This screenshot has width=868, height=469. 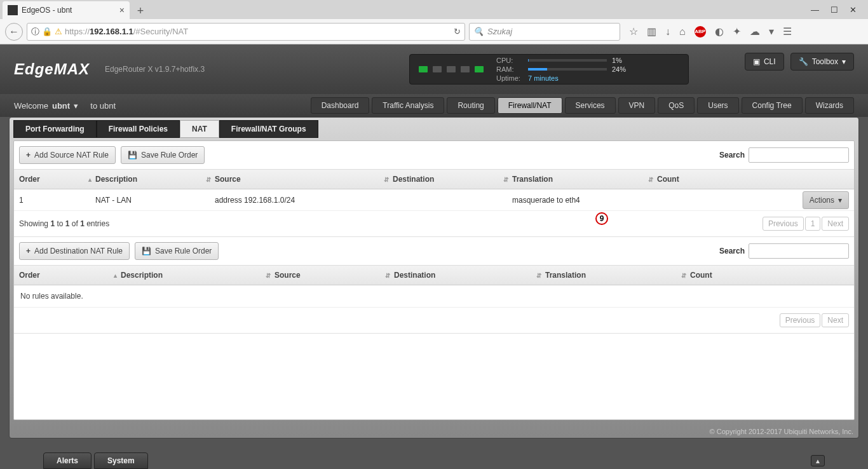 I want to click on uptime-label: Uptime:, so click(x=510, y=78).